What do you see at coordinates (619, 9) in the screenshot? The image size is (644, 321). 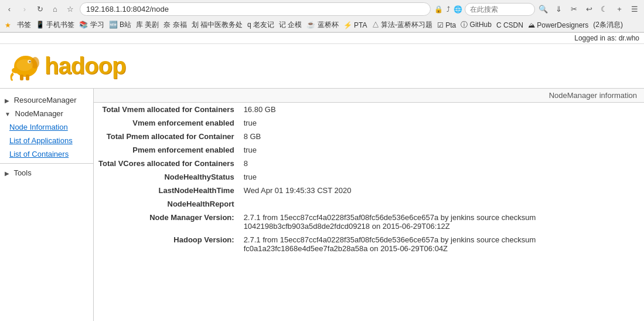 I see `add-tab-button: +` at bounding box center [619, 9].